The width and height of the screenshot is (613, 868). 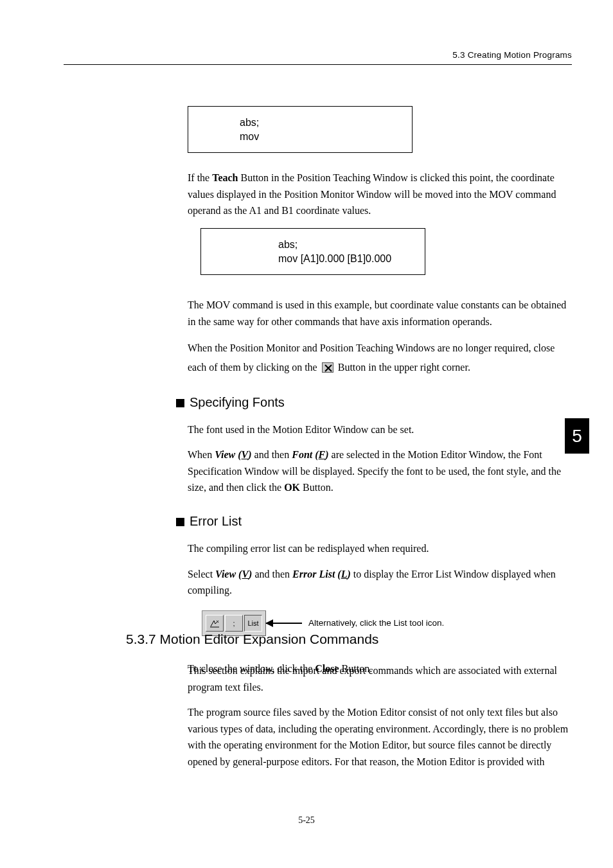 I want to click on toolbar-list-button: List, so click(x=253, y=623).